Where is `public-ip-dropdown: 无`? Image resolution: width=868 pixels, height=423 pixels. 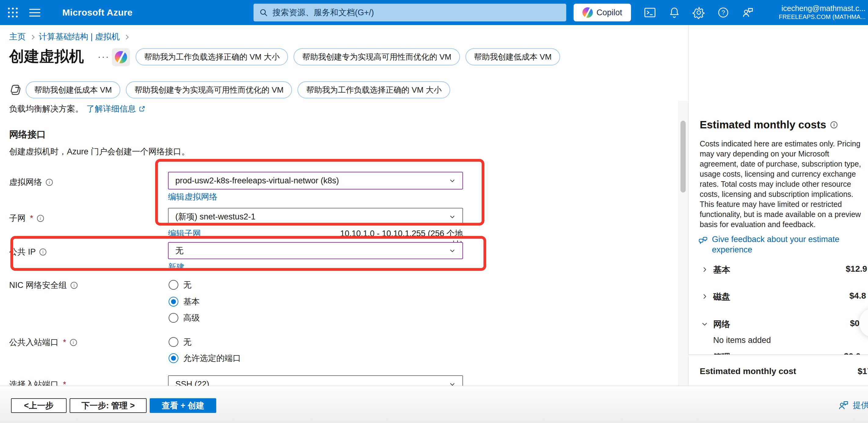 public-ip-dropdown: 无 is located at coordinates (315, 251).